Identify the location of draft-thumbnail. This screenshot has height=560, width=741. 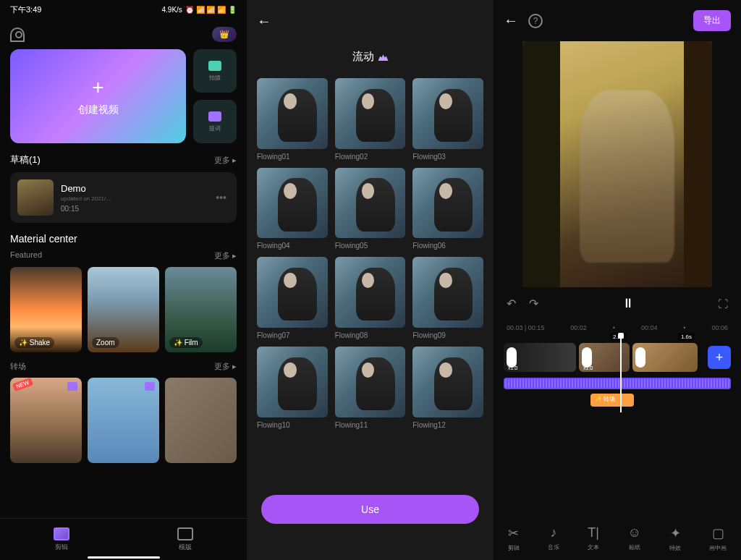
(35, 198).